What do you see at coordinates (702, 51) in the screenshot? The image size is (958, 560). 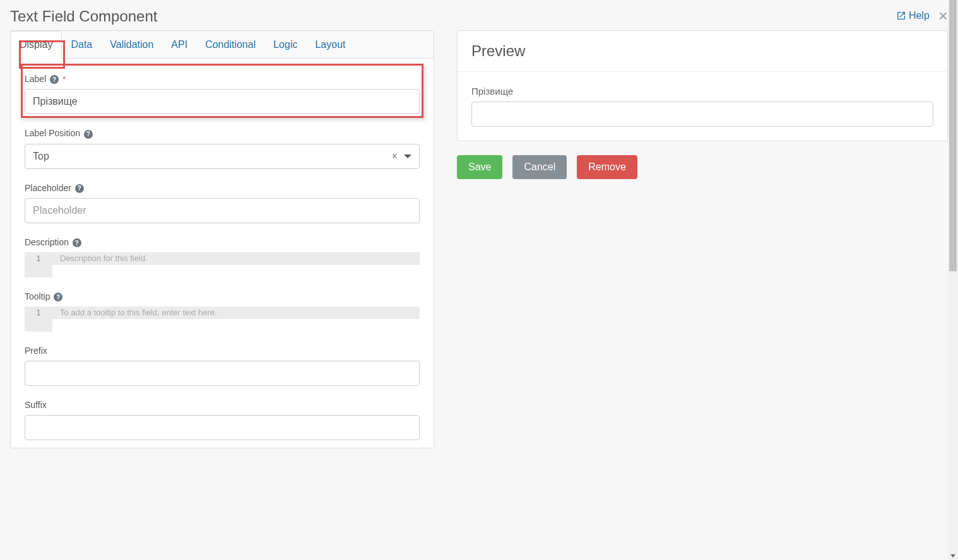 I see `preview-title: Preview` at bounding box center [702, 51].